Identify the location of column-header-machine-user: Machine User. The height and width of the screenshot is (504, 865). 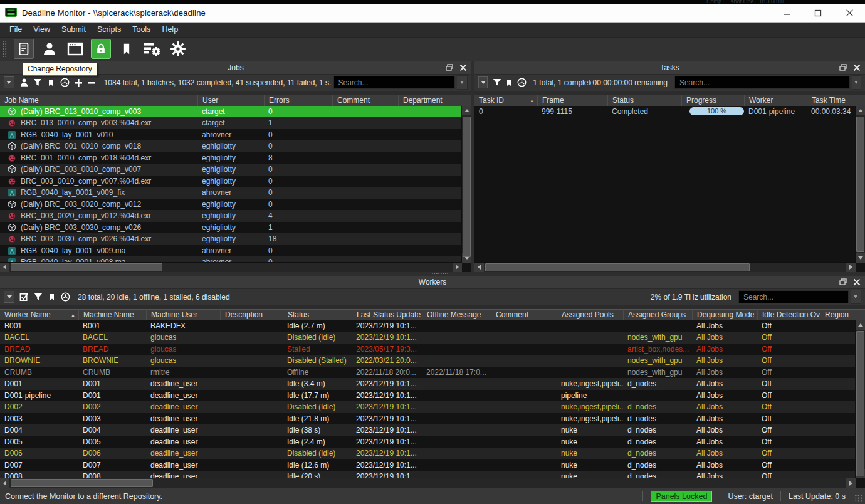
(183, 315).